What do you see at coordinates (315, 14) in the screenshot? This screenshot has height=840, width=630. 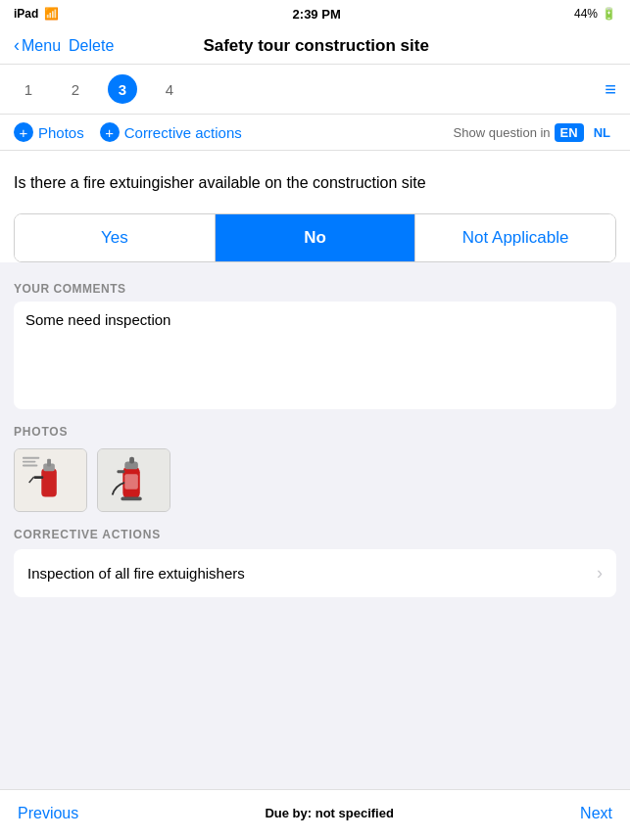 I see `status-bar: iPad 📶 2:39 PM 44% 🔋` at bounding box center [315, 14].